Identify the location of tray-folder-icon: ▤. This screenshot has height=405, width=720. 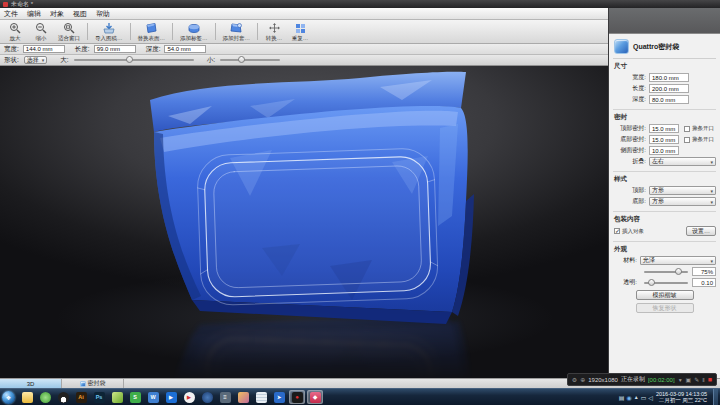
(622, 398).